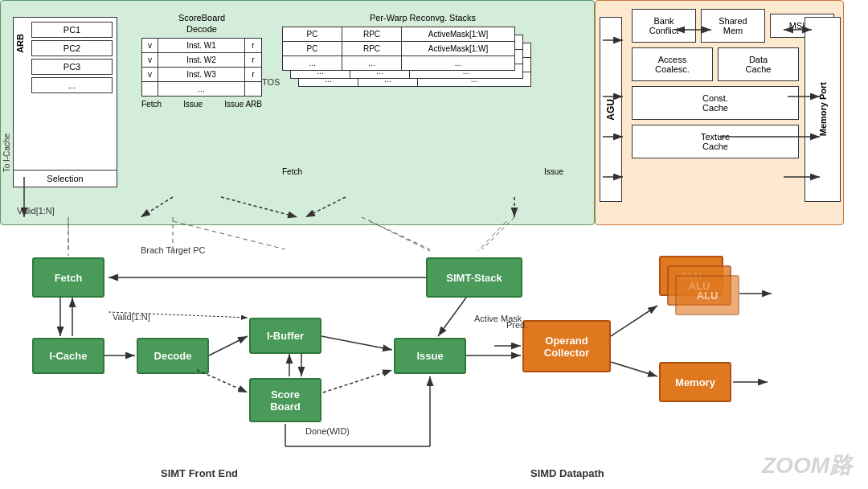 This screenshot has height=489, width=868. Describe the element at coordinates (429, 355) in the screenshot. I see `issue-label-bottom: Issue` at that location.